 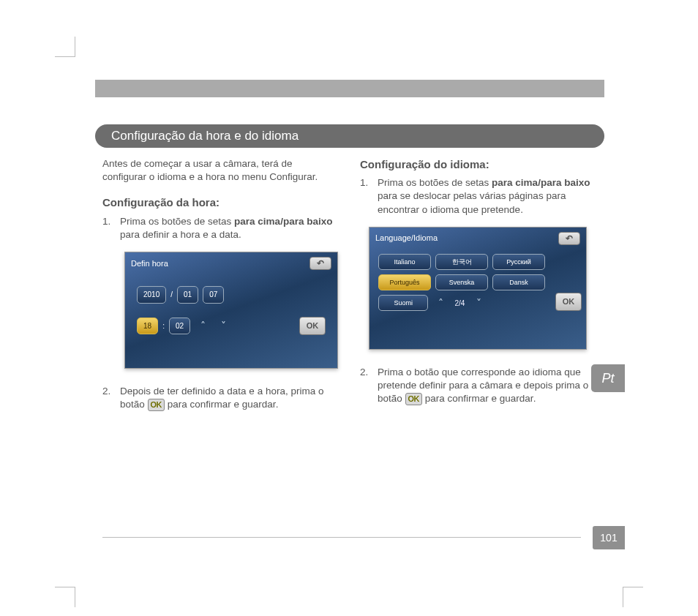 What do you see at coordinates (608, 378) in the screenshot?
I see `language-side-tab: Pt` at bounding box center [608, 378].